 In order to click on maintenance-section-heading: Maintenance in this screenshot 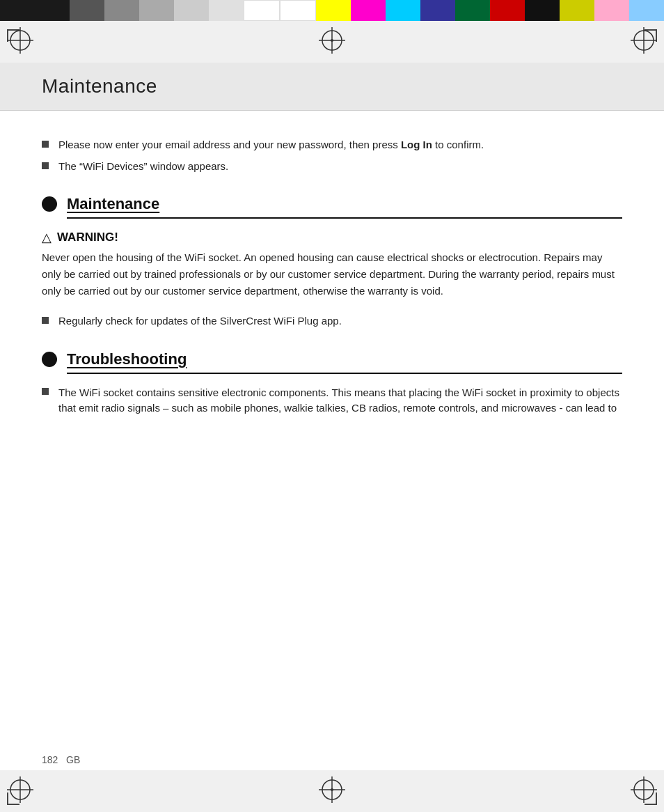, I will do `click(332, 204)`.